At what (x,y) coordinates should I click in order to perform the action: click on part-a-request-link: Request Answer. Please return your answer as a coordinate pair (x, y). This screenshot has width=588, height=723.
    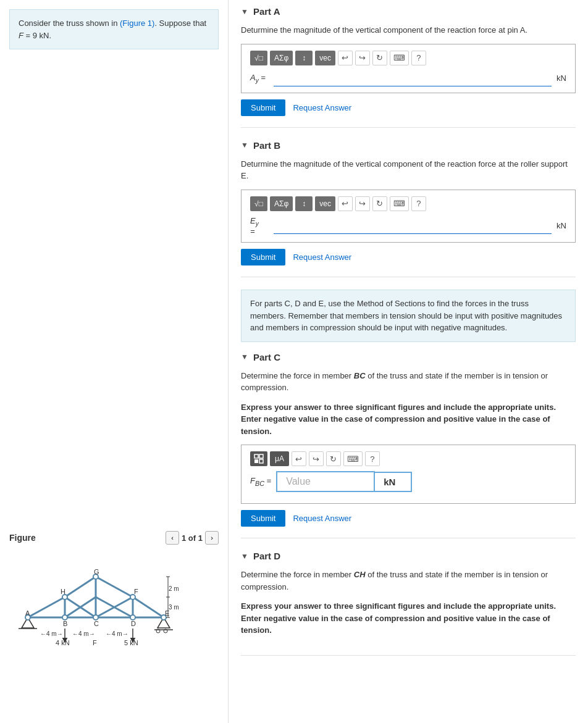
    Looking at the image, I should click on (322, 107).